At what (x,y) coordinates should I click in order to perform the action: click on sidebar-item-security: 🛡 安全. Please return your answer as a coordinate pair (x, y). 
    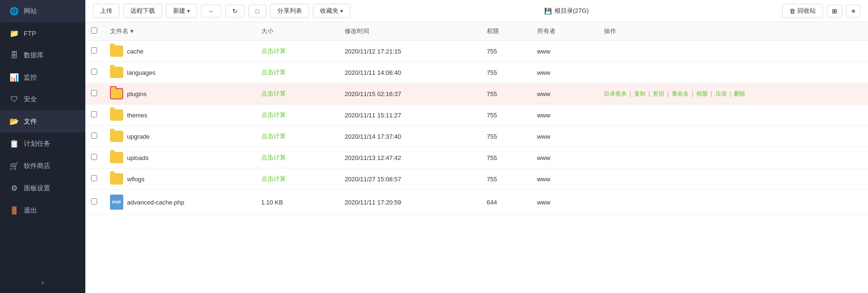
    Looking at the image, I should click on (43, 99).